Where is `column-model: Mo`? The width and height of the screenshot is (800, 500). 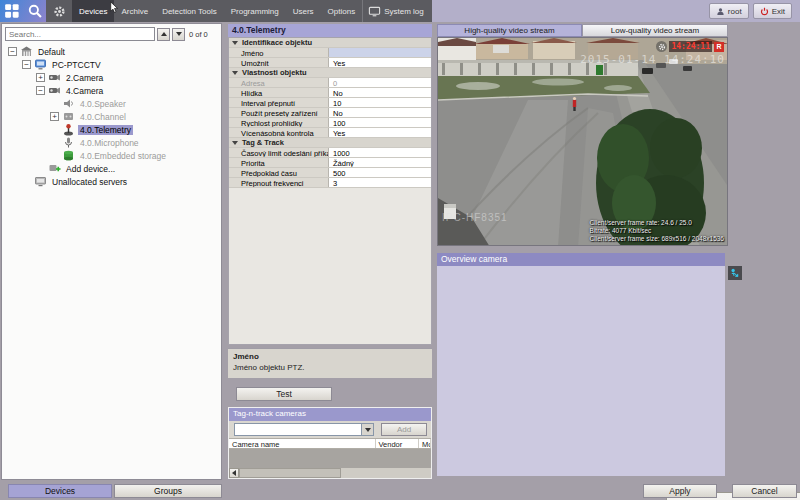
column-model: Mo is located at coordinates (425, 444).